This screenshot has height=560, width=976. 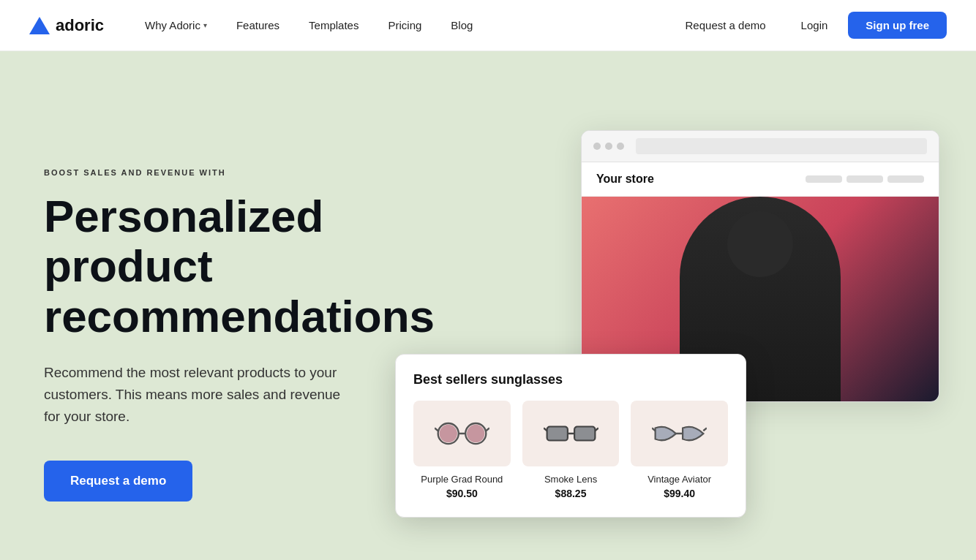 What do you see at coordinates (234, 266) in the screenshot?
I see `hero-title: Personalized product recommendations` at bounding box center [234, 266].